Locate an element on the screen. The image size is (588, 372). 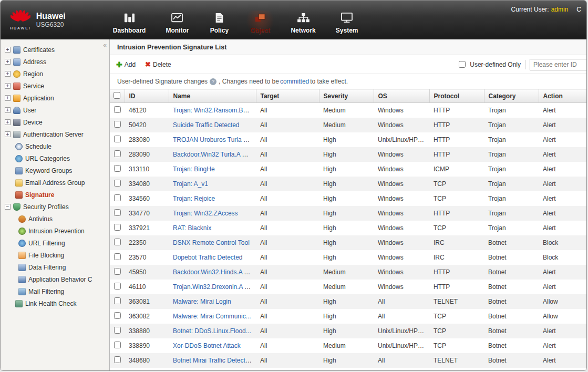
sidebar-item-link-health-check: Link Health Check is located at coordinates (55, 304).